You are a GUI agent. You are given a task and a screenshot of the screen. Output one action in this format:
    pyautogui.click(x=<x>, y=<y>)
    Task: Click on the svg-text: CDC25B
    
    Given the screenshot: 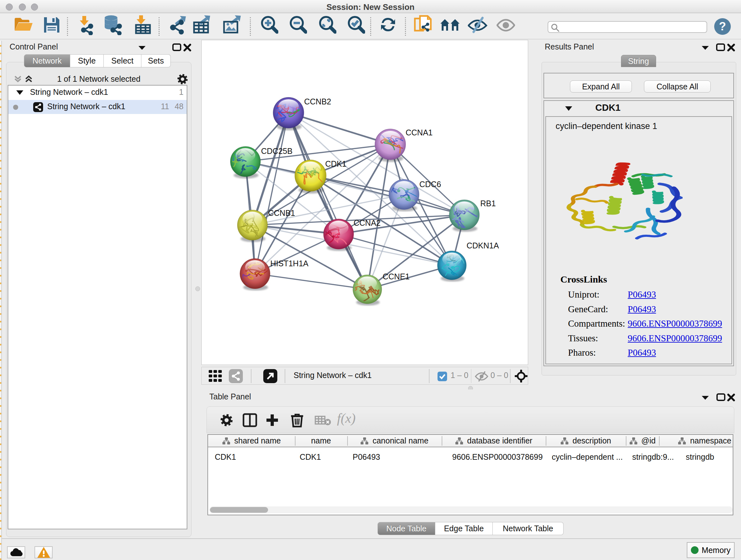 What is the action you would take?
    pyautogui.click(x=277, y=151)
    